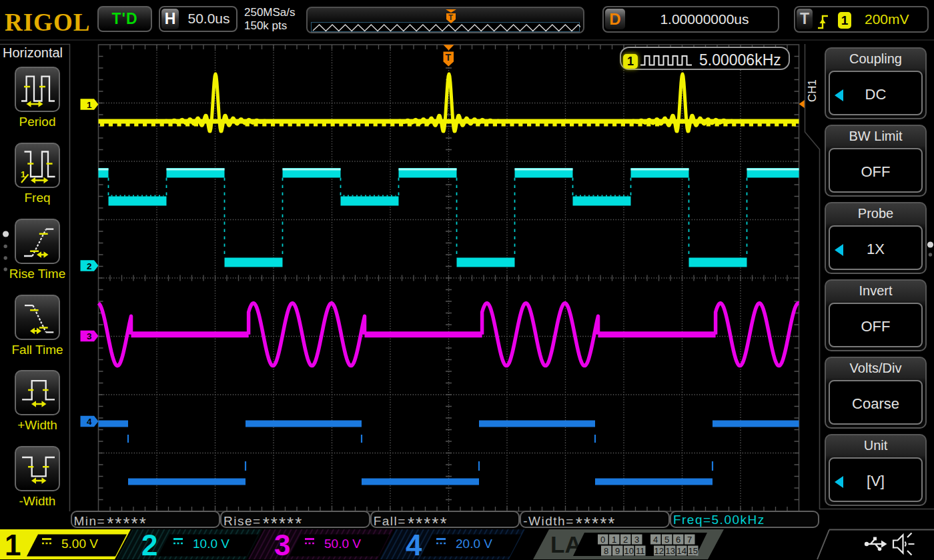 The width and height of the screenshot is (934, 560). Describe the element at coordinates (211, 544) in the screenshot. I see `svg-text: 10.0 V` at that location.